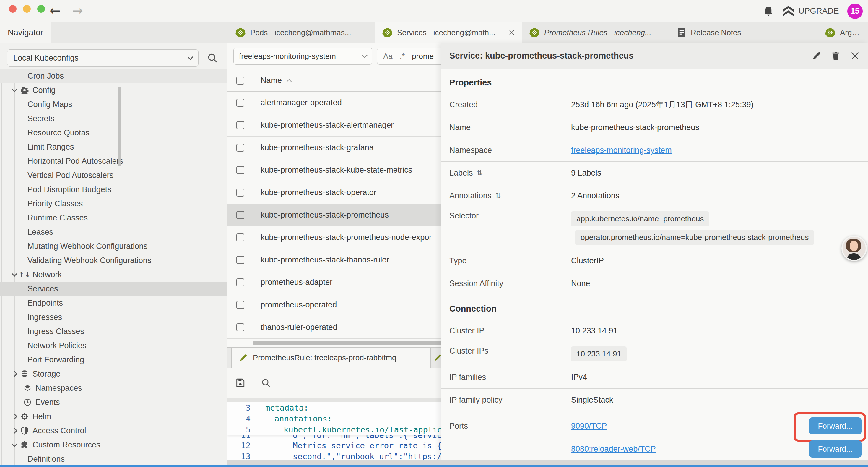 The height and width of the screenshot is (467, 868). I want to click on sidebar-item-access-control: Access Control, so click(114, 431).